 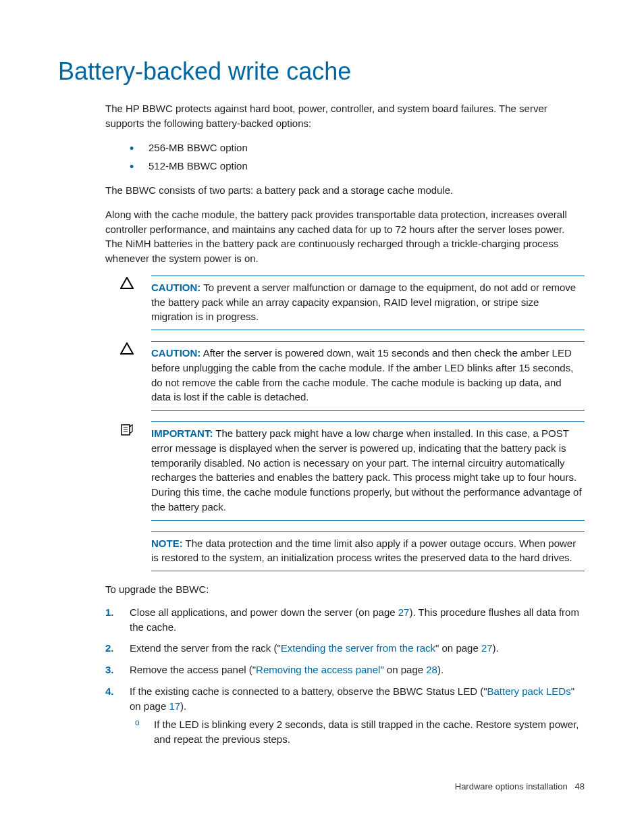 What do you see at coordinates (345, 716) in the screenshot?
I see `step-item: If the existing cache is connected to a …` at bounding box center [345, 716].